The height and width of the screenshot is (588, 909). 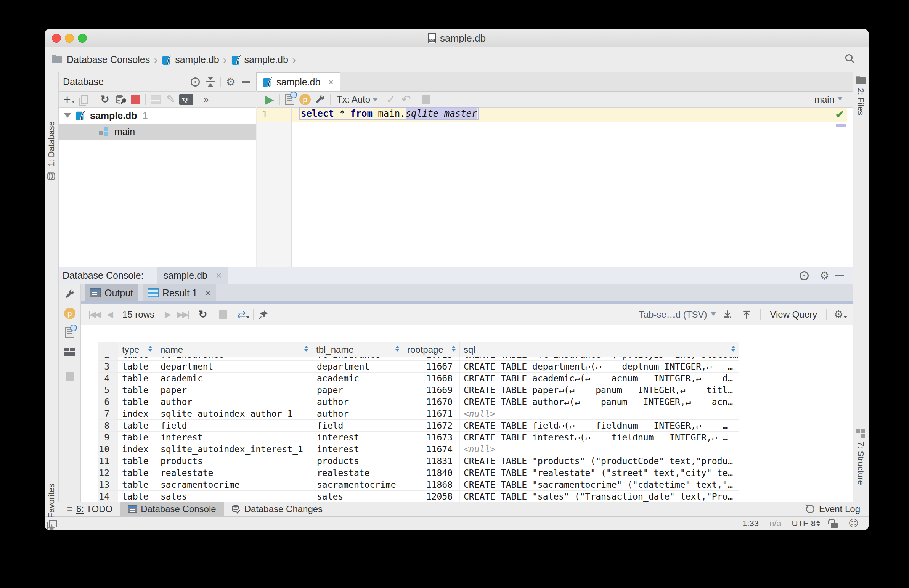 What do you see at coordinates (793, 315) in the screenshot?
I see `view-query-button: View Query` at bounding box center [793, 315].